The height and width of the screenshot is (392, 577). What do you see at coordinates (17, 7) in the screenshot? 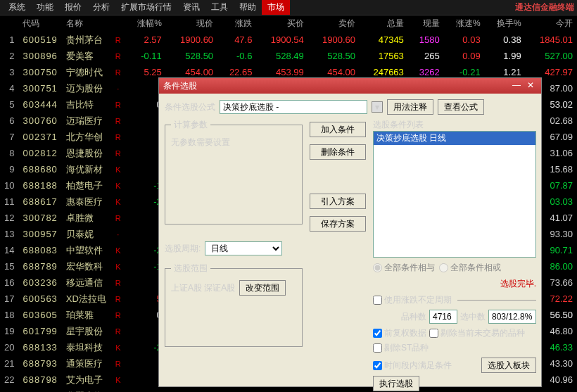
I see `menu-item: 系统` at bounding box center [17, 7].